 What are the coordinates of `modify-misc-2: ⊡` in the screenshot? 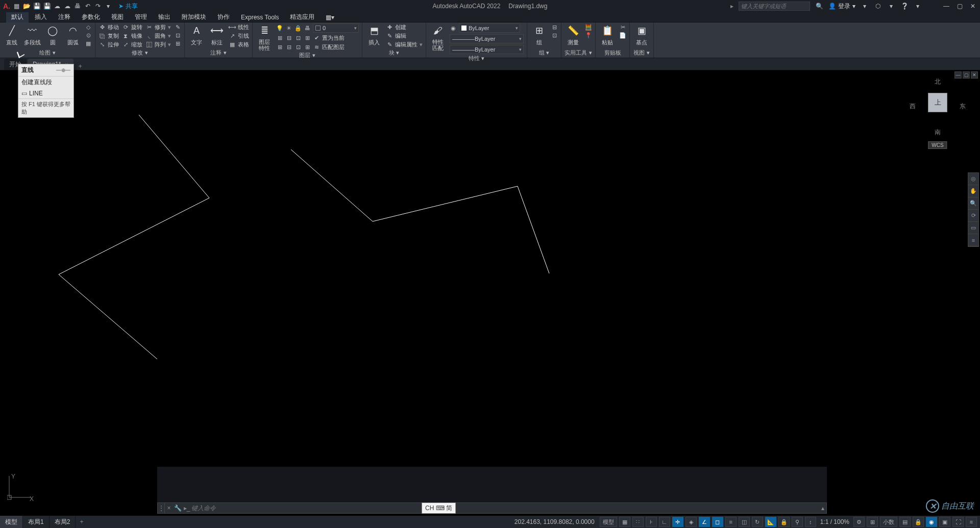 It's located at (178, 35).